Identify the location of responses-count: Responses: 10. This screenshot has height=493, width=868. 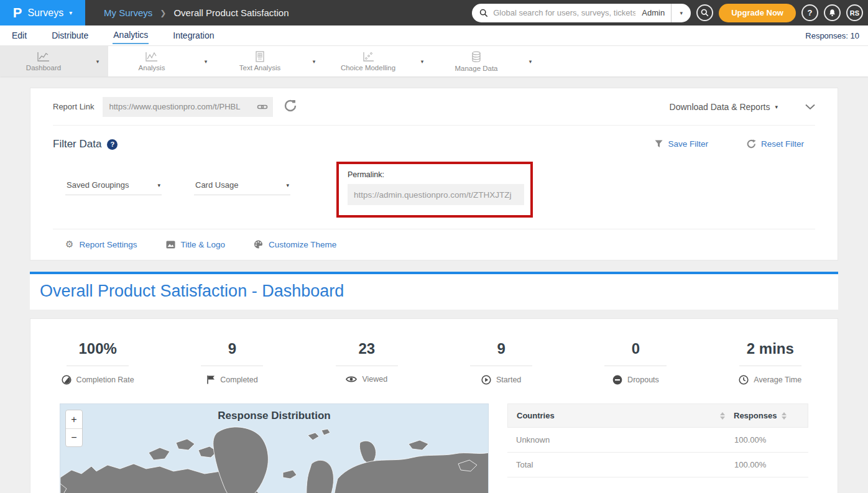
(832, 36).